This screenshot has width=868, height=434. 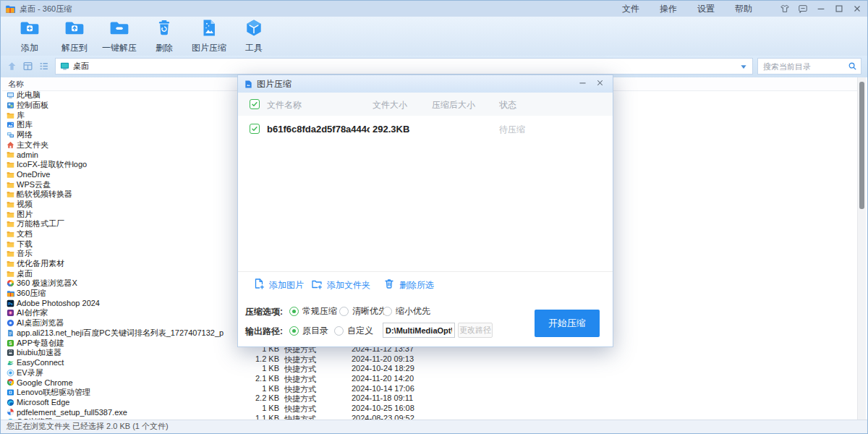 What do you see at coordinates (861, 249) in the screenshot?
I see `scrollbar` at bounding box center [861, 249].